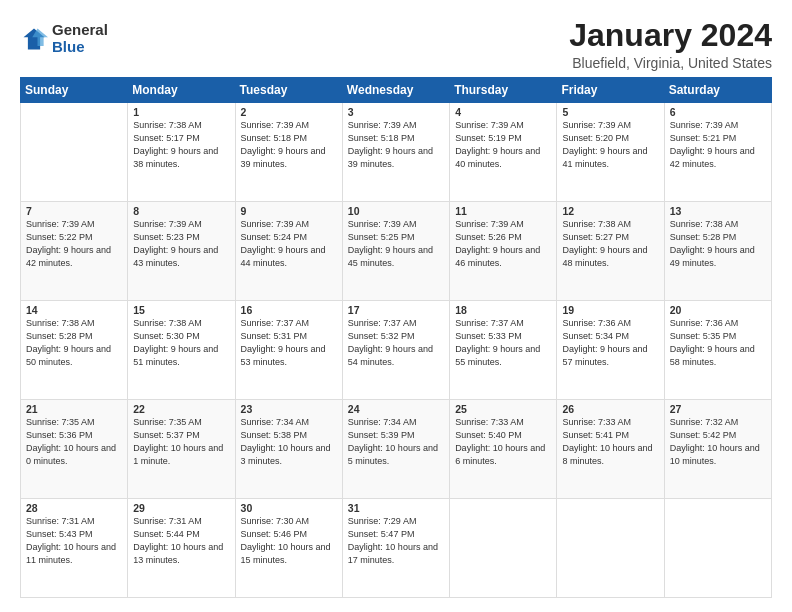 The image size is (792, 612). What do you see at coordinates (718, 252) in the screenshot?
I see `table-row: 13Sunrise: 7:38 AMSunset: 5:28 PMDayligh…` at bounding box center [718, 252].